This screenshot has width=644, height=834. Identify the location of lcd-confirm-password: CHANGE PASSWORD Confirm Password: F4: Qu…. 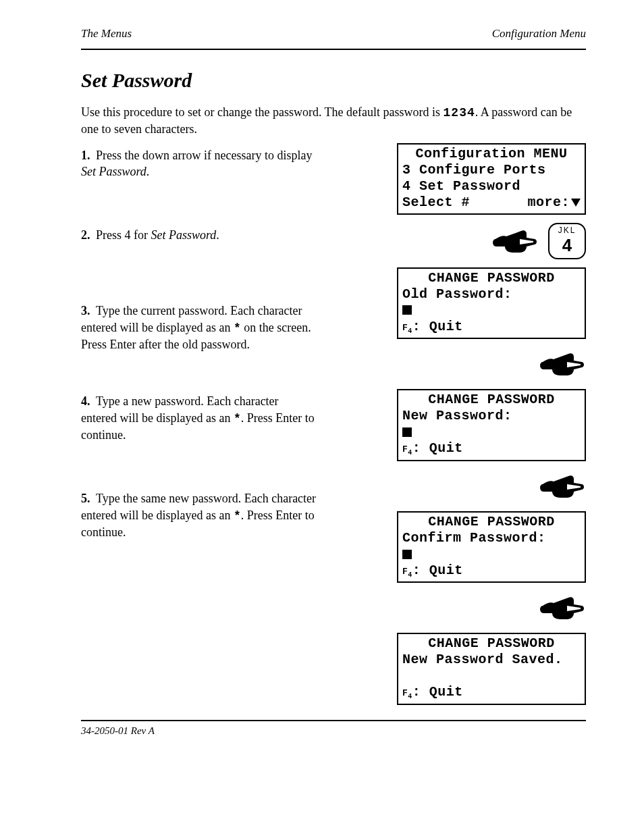
(491, 547).